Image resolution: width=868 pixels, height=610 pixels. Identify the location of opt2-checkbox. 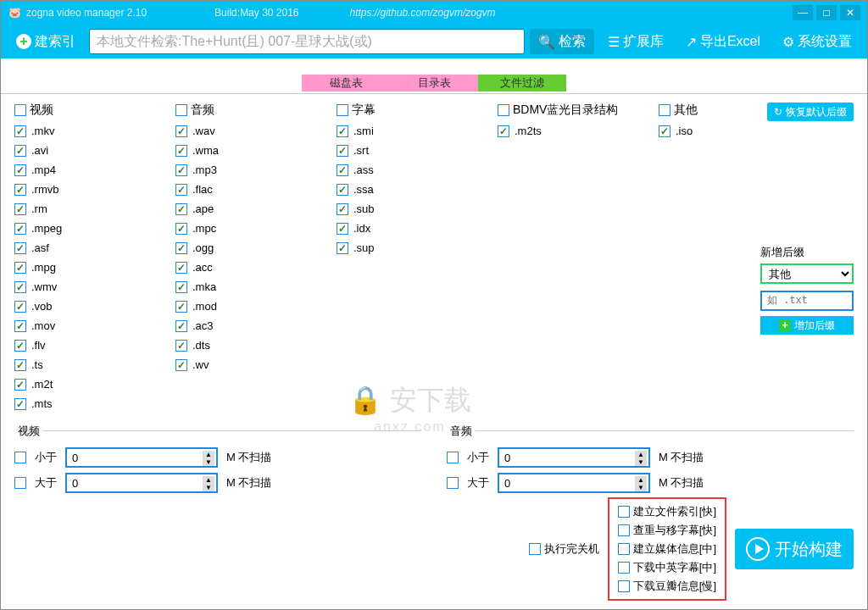
(624, 530).